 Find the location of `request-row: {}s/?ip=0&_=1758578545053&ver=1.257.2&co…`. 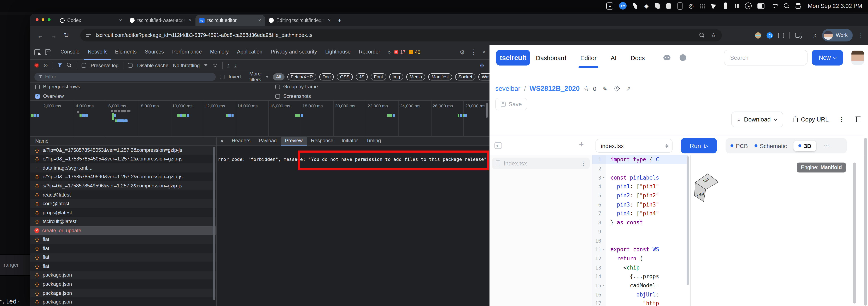

request-row: {}s/?ip=0&_=1758578545053&ver=1.257.2&co… is located at coordinates (123, 150).